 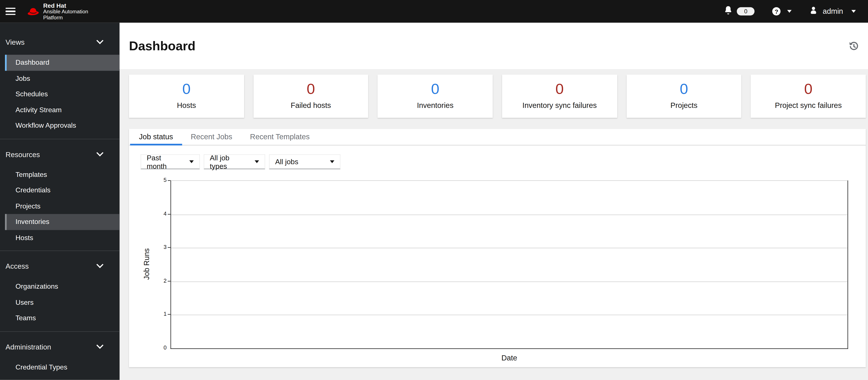 What do you see at coordinates (60, 42) in the screenshot?
I see `nav-section-views-toggle: Views` at bounding box center [60, 42].